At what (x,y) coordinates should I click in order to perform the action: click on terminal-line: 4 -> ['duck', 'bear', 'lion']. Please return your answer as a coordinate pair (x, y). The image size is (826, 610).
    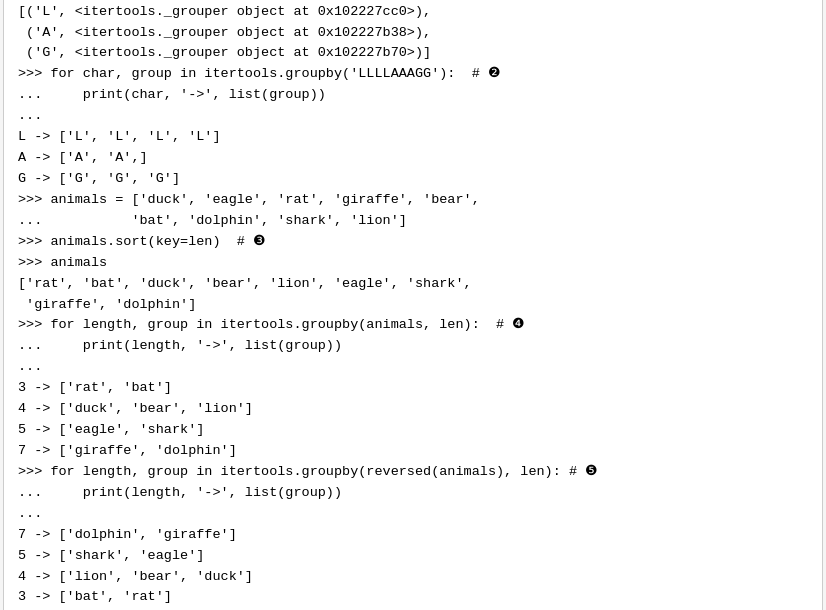
    Looking at the image, I should click on (413, 410).